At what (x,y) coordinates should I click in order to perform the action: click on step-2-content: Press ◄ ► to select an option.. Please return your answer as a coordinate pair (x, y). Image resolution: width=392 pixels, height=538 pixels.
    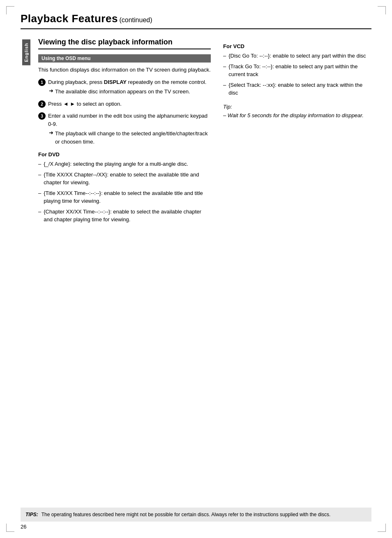
    Looking at the image, I should click on (129, 104).